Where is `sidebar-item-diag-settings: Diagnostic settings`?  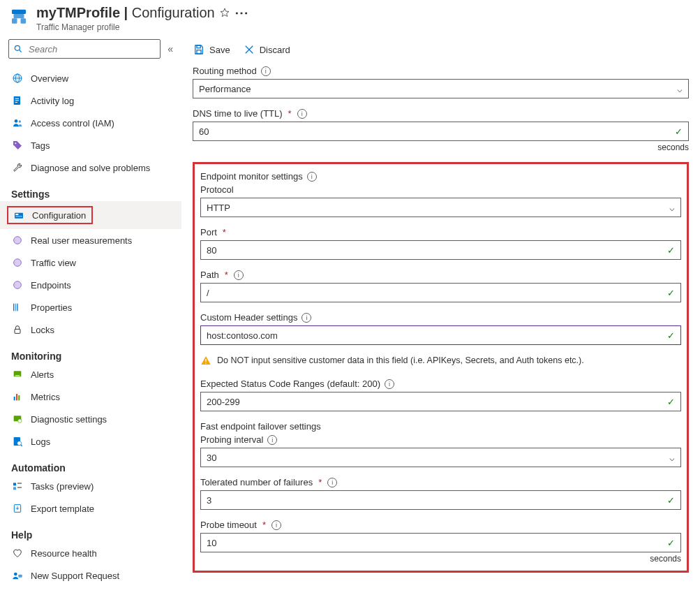
sidebar-item-diag-settings: Diagnostic settings is located at coordinates (91, 419).